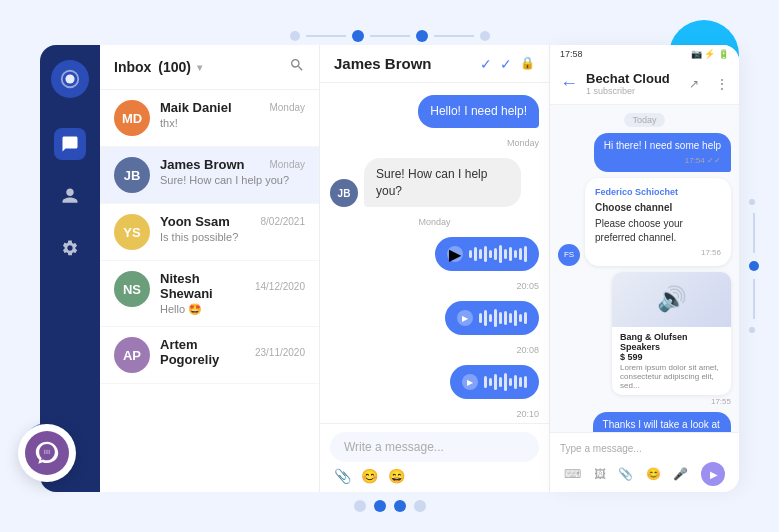 This screenshot has height=532, width=779. What do you see at coordinates (158, 67) in the screenshot?
I see `inbox-title: Inbox (100) ▾` at bounding box center [158, 67].